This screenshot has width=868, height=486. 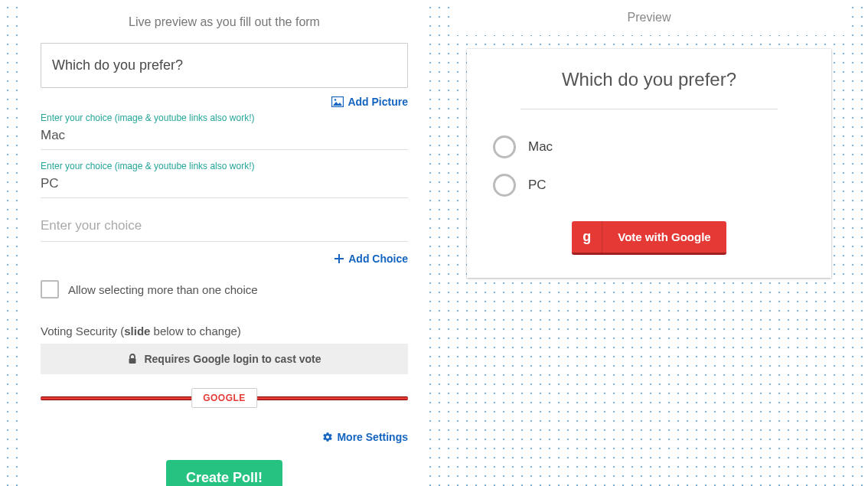 What do you see at coordinates (339, 259) in the screenshot?
I see `plus-icon` at bounding box center [339, 259].